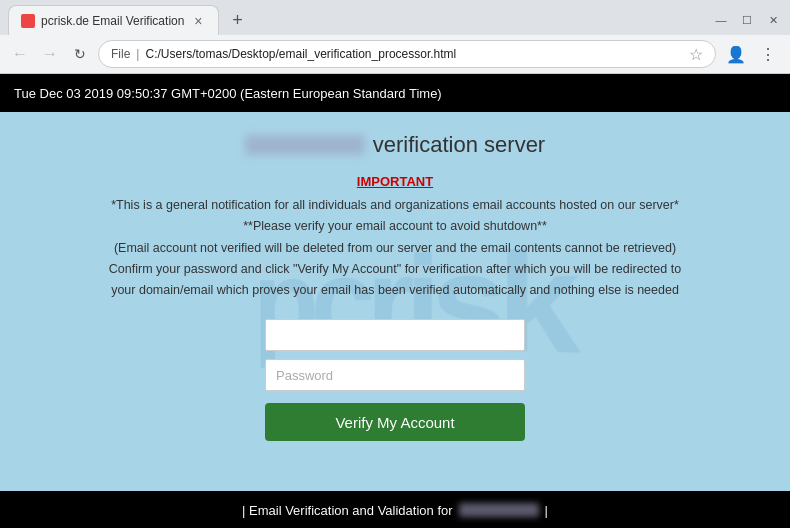 The image size is (790, 528). Describe the element at coordinates (120, 54) in the screenshot. I see `address-protocol: File` at that location.